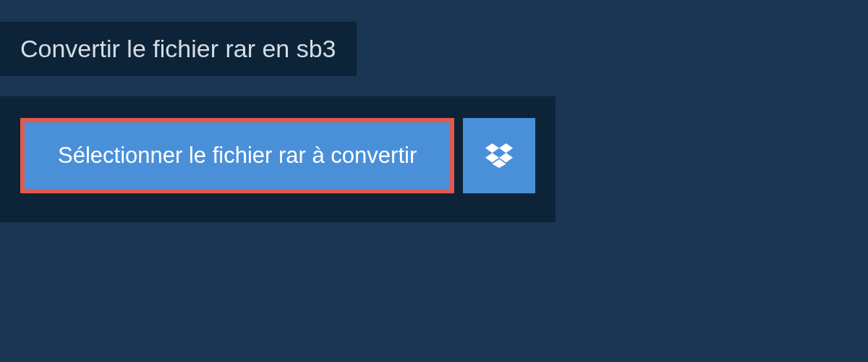  I want to click on page-title: Convertir le fichier rar en sb3, so click(178, 49).